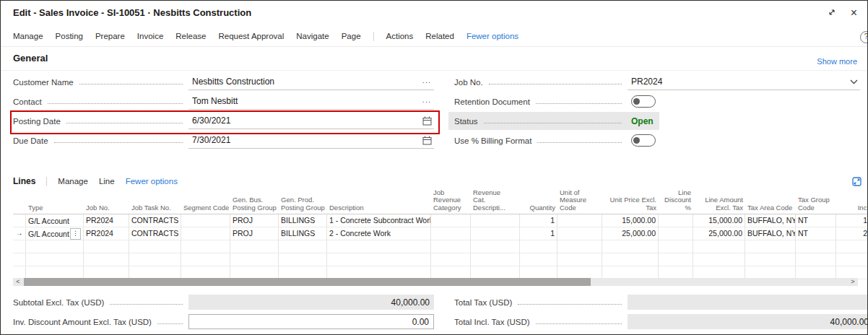  Describe the element at coordinates (28, 36) in the screenshot. I see `menu-item-manage: Manage` at that location.